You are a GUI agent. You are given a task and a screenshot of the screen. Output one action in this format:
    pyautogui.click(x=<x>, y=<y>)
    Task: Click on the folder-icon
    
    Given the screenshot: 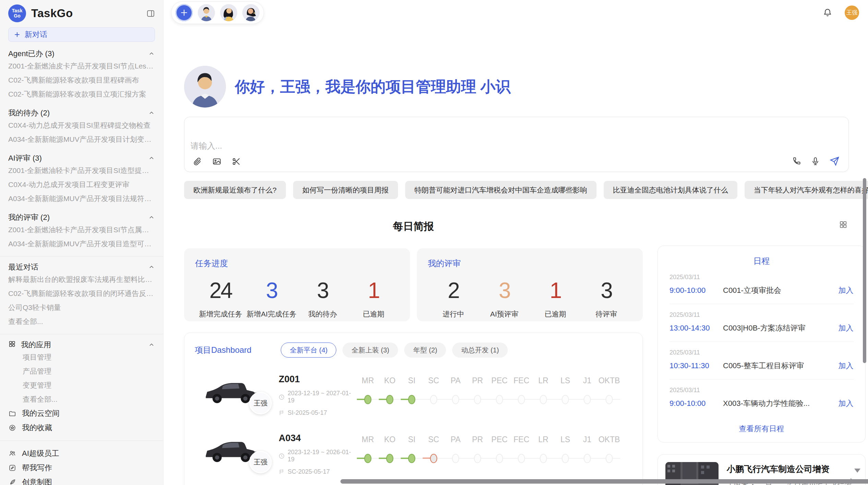 What is the action you would take?
    pyautogui.click(x=12, y=413)
    